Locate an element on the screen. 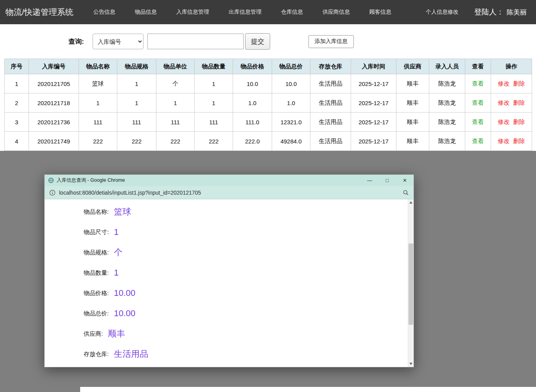 The width and height of the screenshot is (536, 392). address-url: localhost:8080/detials/inputList1.jsp?in… is located at coordinates (229, 193).